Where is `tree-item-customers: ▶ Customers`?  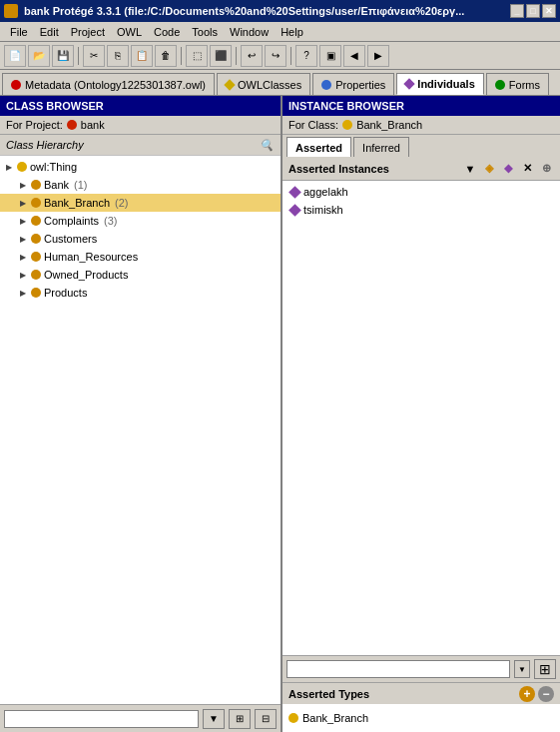 tree-item-customers: ▶ Customers is located at coordinates (140, 239).